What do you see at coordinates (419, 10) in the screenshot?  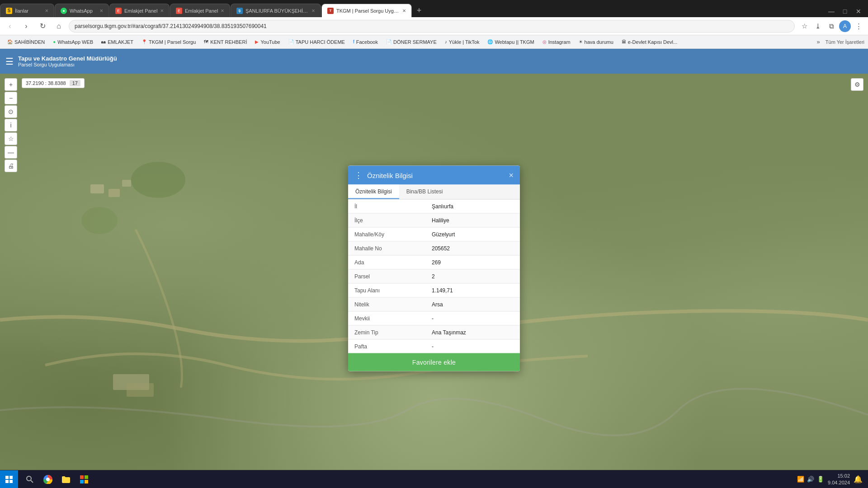 I see `new-tab-button: +` at bounding box center [419, 10].